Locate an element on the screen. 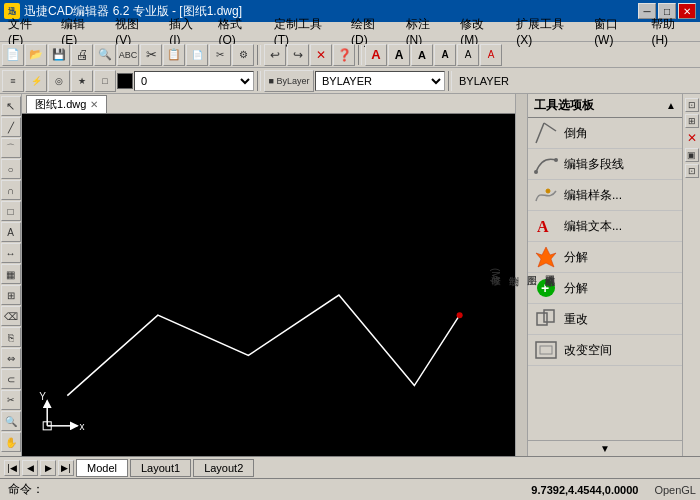 This screenshot has height=500, width=700. menu-view: 视图(V) is located at coordinates (135, 32).